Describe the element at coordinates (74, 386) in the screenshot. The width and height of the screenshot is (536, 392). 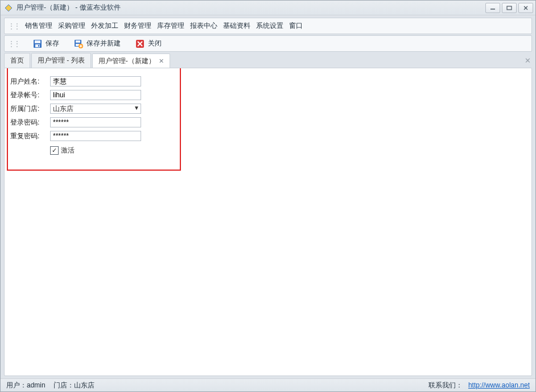
I see `status-store: 门店：山东店` at that location.